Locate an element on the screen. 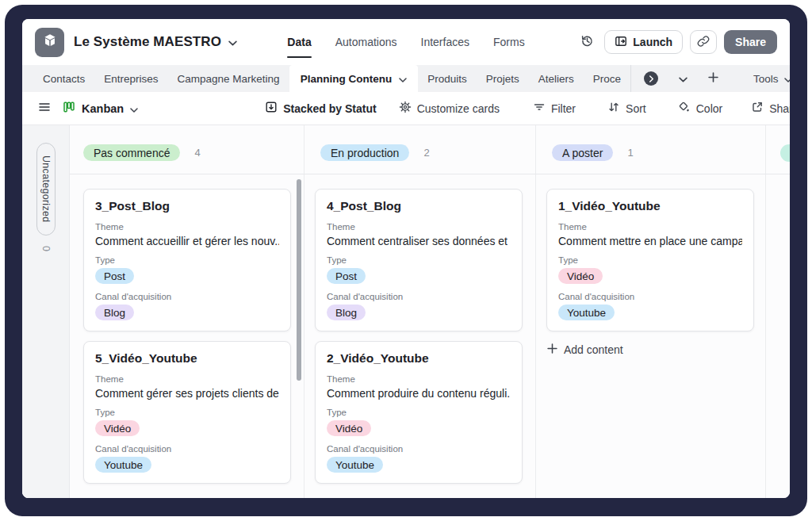  card-title: 1_Vidéo_Youtube is located at coordinates (650, 206).